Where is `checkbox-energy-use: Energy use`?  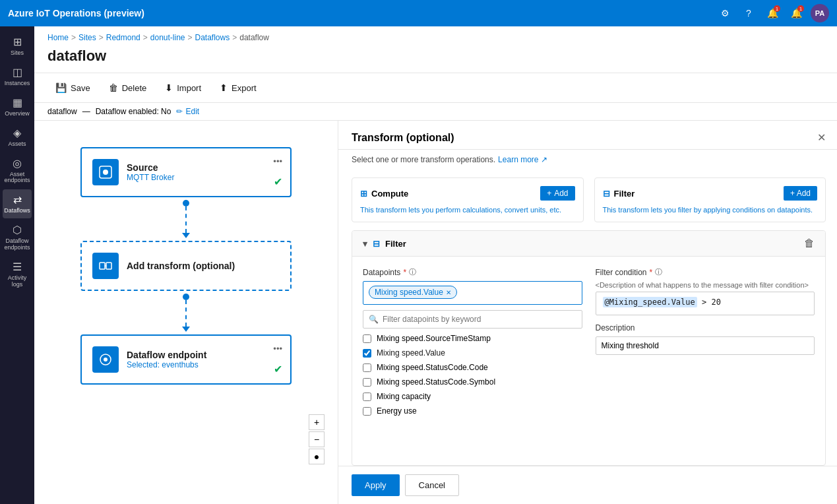 checkbox-energy-use: Energy use is located at coordinates (472, 411).